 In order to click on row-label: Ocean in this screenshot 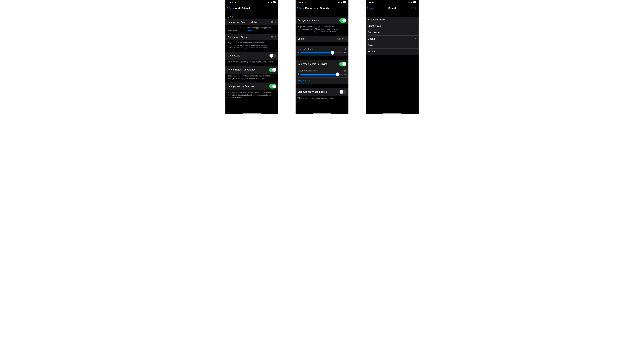, I will do `click(371, 39)`.